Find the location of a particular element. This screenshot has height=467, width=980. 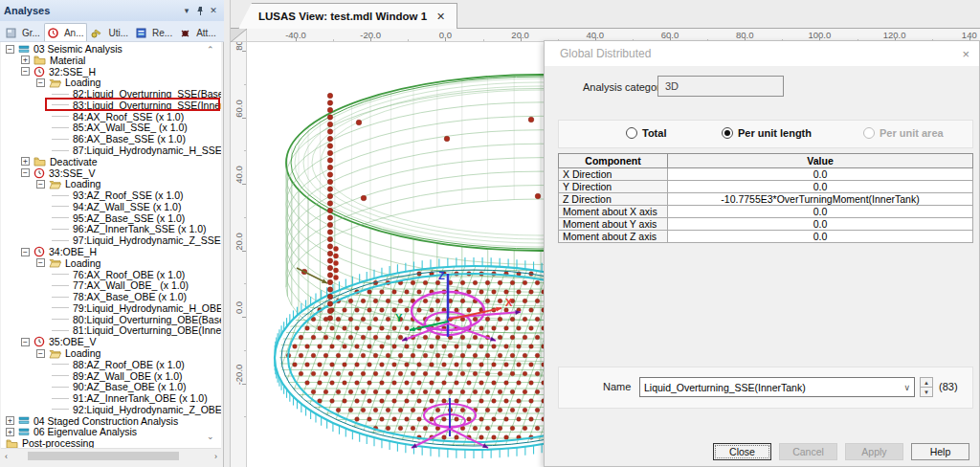

scroll-left-icon: ‹ is located at coordinates (6, 456).